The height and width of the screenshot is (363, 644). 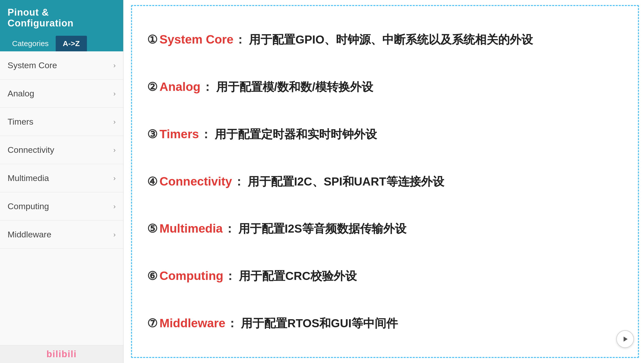 What do you see at coordinates (71, 44) in the screenshot?
I see `tab-az: A->Z` at bounding box center [71, 44].